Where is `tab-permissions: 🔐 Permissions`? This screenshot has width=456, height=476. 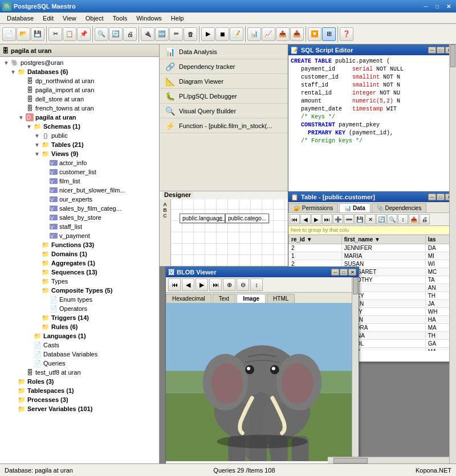
tab-permissions: 🔐 Permissions is located at coordinates (314, 208).